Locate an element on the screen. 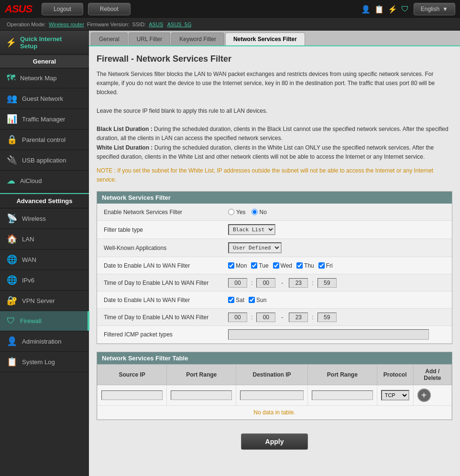 The width and height of the screenshot is (460, 476). radio-no-label: No is located at coordinates (259, 212).